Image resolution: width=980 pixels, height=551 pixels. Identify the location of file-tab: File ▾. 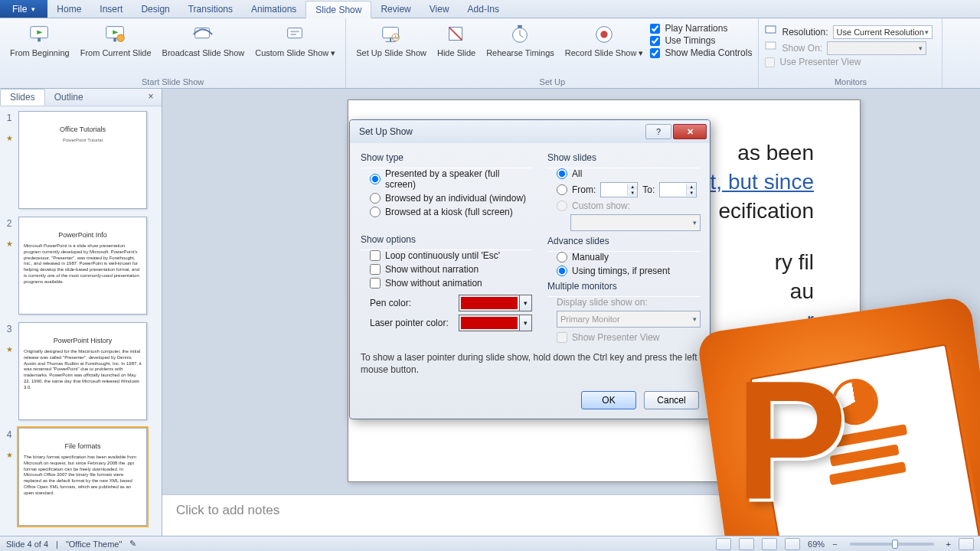
(24, 9).